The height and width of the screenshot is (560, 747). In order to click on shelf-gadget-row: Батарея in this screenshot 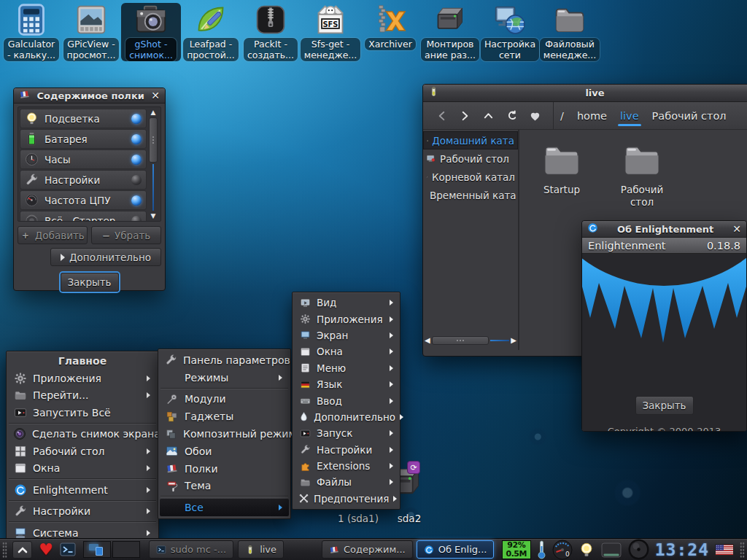, I will do `click(83, 139)`.